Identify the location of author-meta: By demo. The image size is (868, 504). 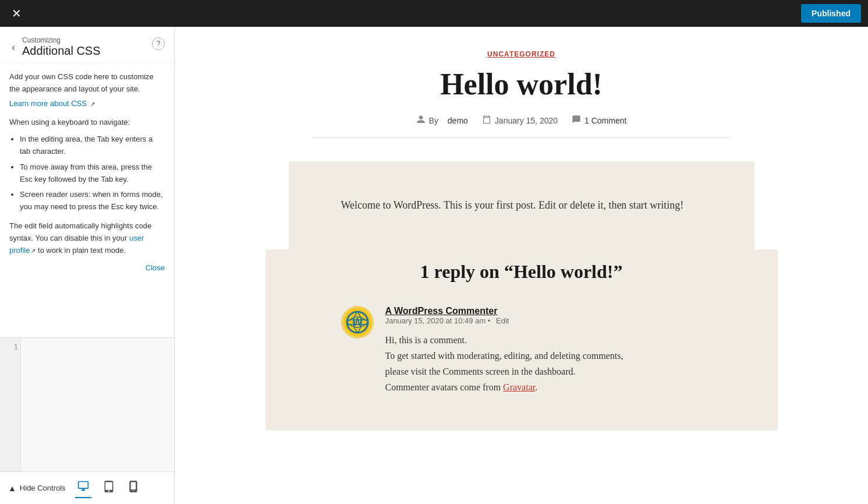
(442, 120).